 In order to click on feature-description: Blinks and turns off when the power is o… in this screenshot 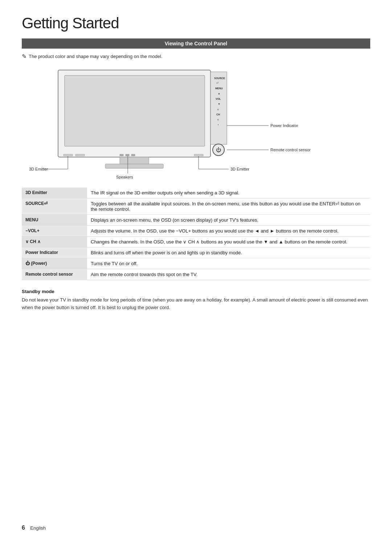, I will do `click(229, 253)`.